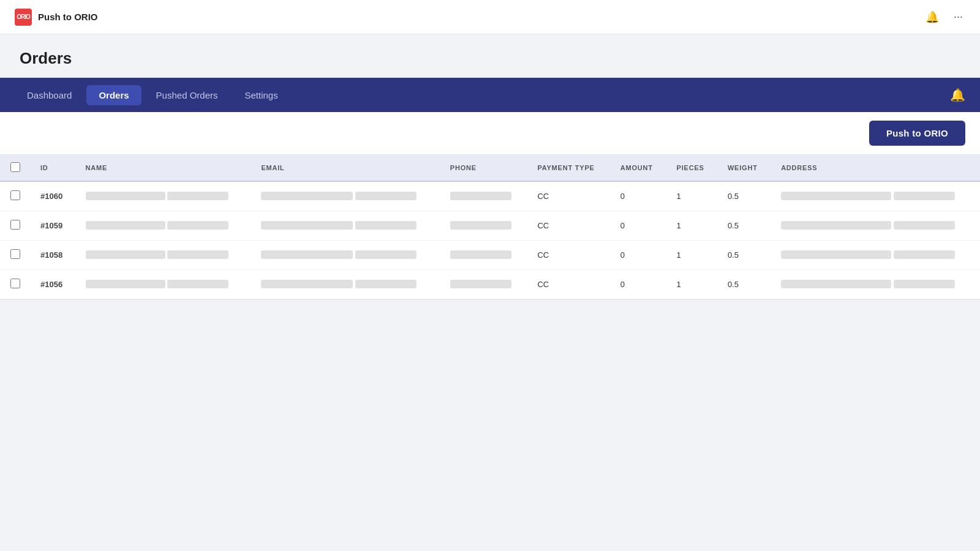 This screenshot has width=980, height=551. Describe the element at coordinates (53, 168) in the screenshot. I see `col-id: ID` at that location.